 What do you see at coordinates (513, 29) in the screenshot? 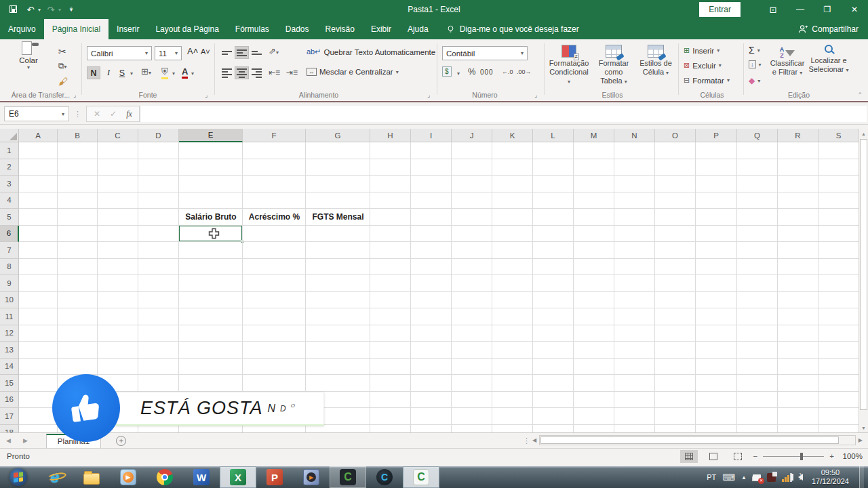
I see `tell-me-box: Diga-me o que você deseja fazer` at bounding box center [513, 29].